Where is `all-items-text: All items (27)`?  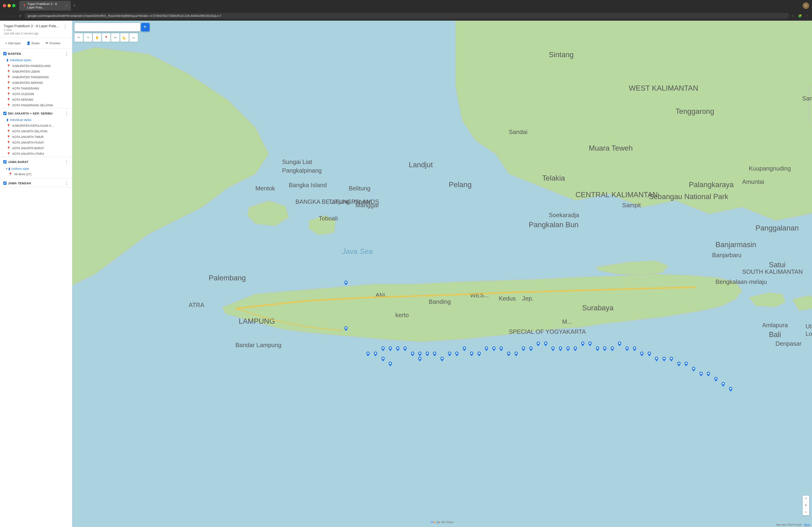
all-items-text: All items (27) is located at coordinates (23, 174).